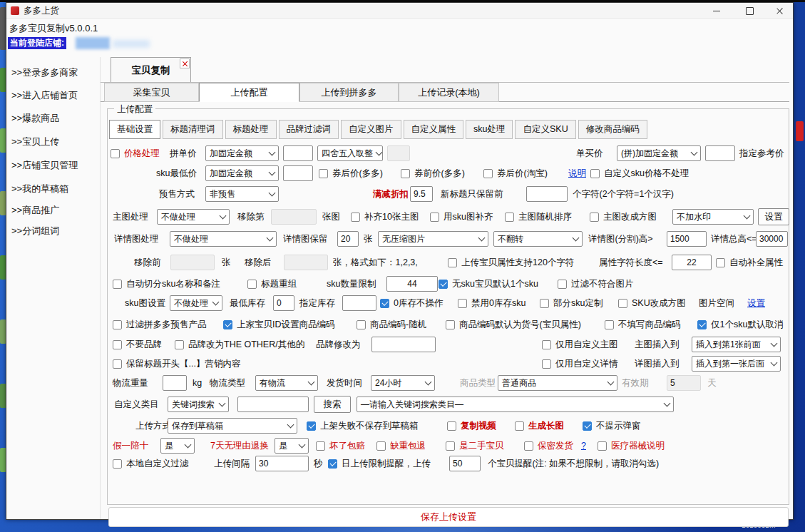  I want to click on detail-total-height-input, so click(771, 239).